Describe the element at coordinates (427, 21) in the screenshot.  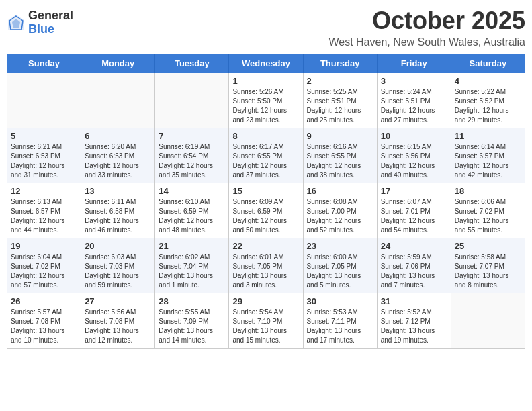
I see `month-title: October 2025` at that location.